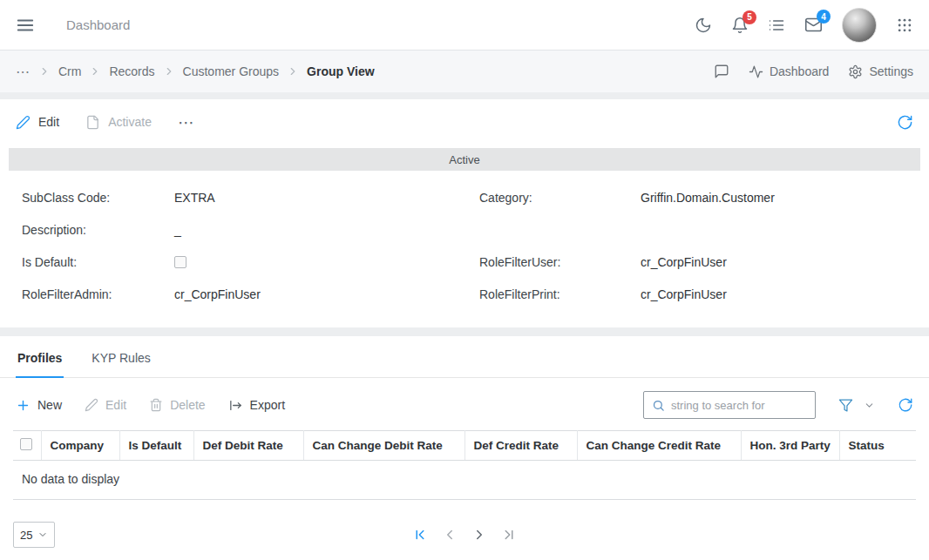  Describe the element at coordinates (559, 261) in the screenshot. I see `field-label-rolefilteruser: RoleFilterUser:` at that location.